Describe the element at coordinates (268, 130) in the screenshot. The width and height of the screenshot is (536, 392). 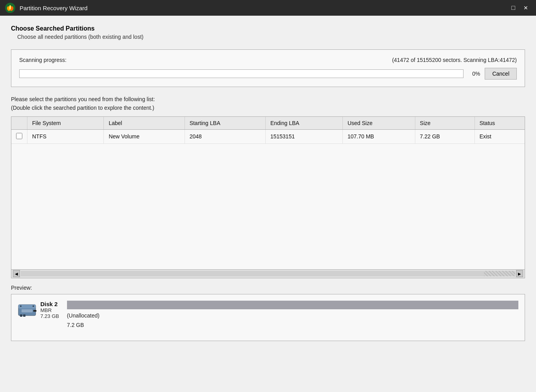
I see `partition-table: File System Label Starting LBA Ending LB…` at that location.